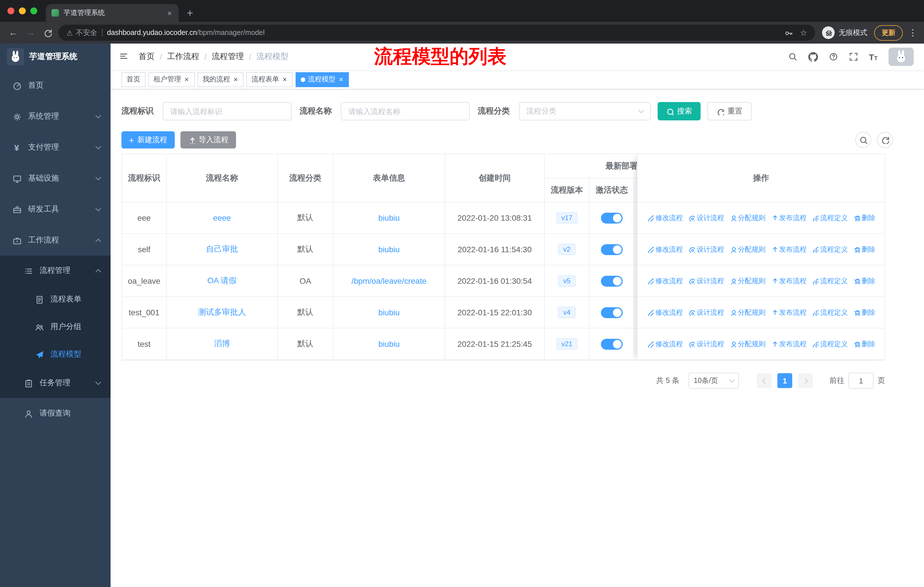  I want to click on sidebar-item-leave-query: 请假查询, so click(55, 413).